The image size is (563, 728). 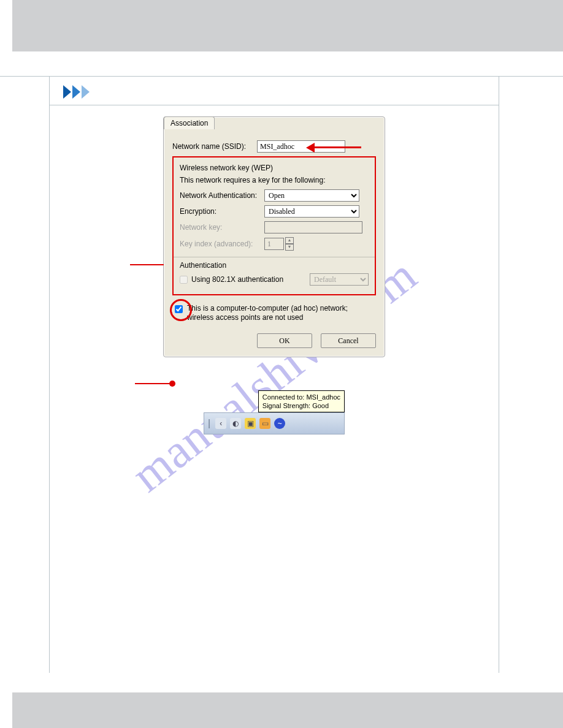 I want to click on page-header-bar, so click(x=288, y=26).